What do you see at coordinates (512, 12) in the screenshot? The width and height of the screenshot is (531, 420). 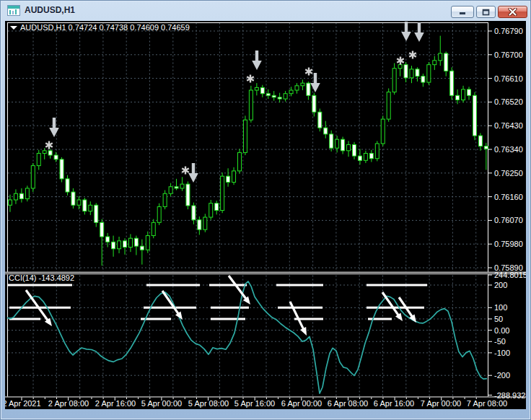 I see `close-button` at bounding box center [512, 12].